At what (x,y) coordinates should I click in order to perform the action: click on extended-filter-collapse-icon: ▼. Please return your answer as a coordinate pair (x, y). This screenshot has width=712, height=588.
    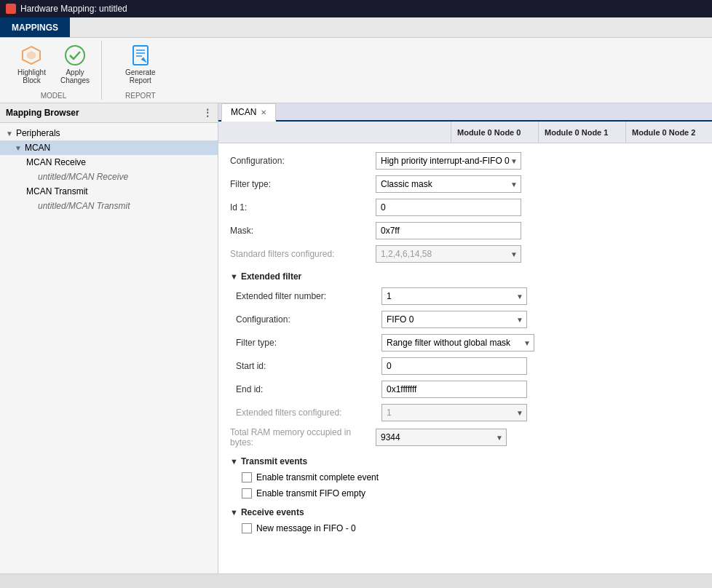
    Looking at the image, I should click on (234, 277).